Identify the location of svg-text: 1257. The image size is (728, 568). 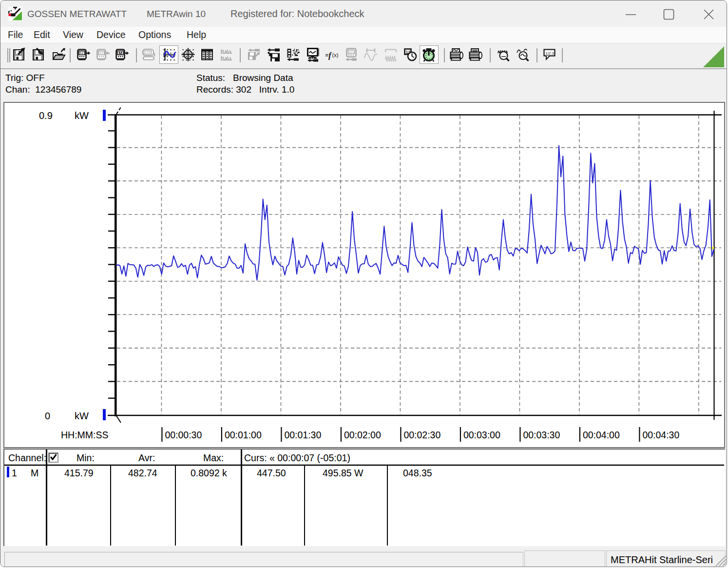
(148, 53).